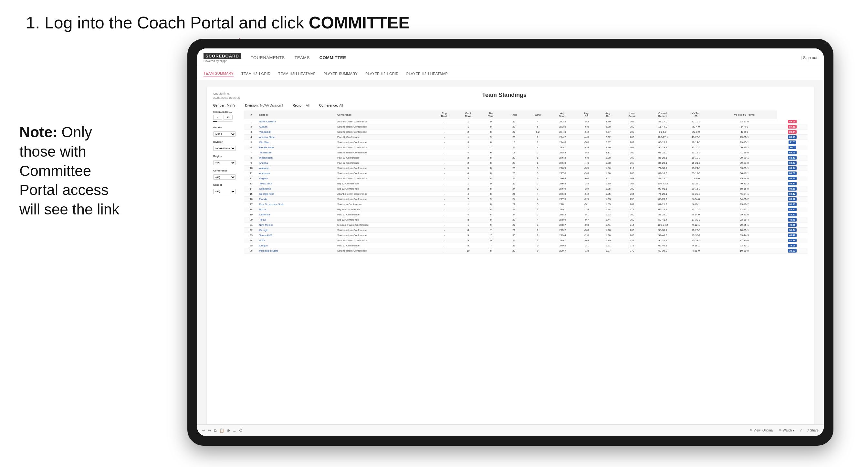  What do you see at coordinates (663, 230) in the screenshot?
I see `cell-low: 59-39.1` at bounding box center [663, 230].